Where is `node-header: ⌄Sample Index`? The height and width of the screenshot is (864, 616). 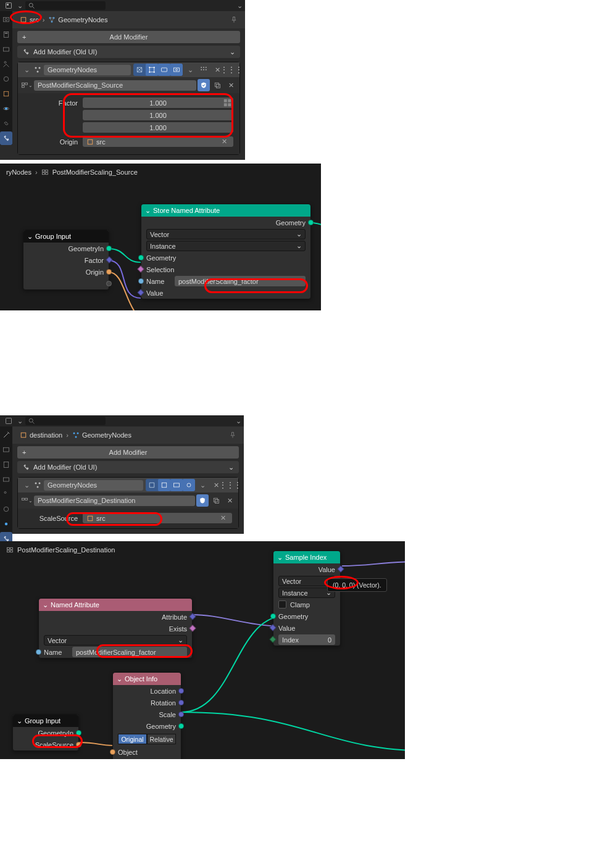 node-header: ⌄Sample Index is located at coordinates (307, 557).